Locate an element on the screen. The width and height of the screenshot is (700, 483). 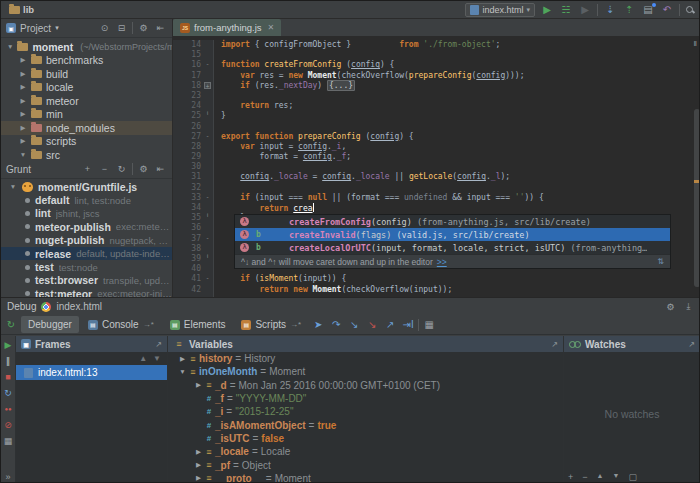
gutter-line: 31 is located at coordinates (193, 177).